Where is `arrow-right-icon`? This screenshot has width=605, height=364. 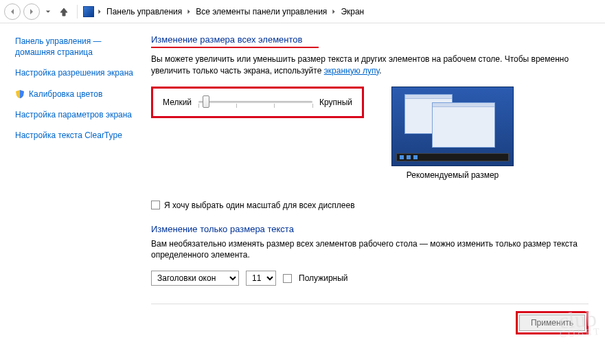
arrow-right-icon is located at coordinates (32, 12).